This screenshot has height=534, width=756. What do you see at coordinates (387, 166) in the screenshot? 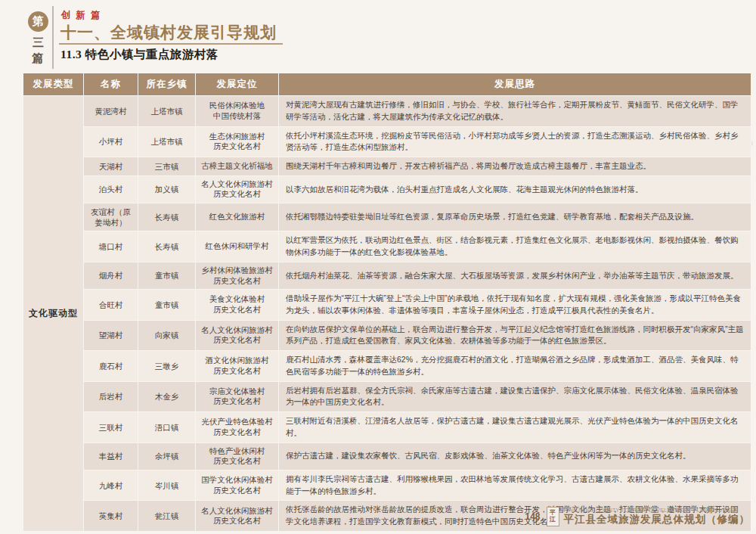
I see `table-row: 天湖村三市镇古樟主题文化祈福地围绕天湖村千年古樟和周边餐厅，开发古樟祈福产品，将…` at bounding box center [387, 166].